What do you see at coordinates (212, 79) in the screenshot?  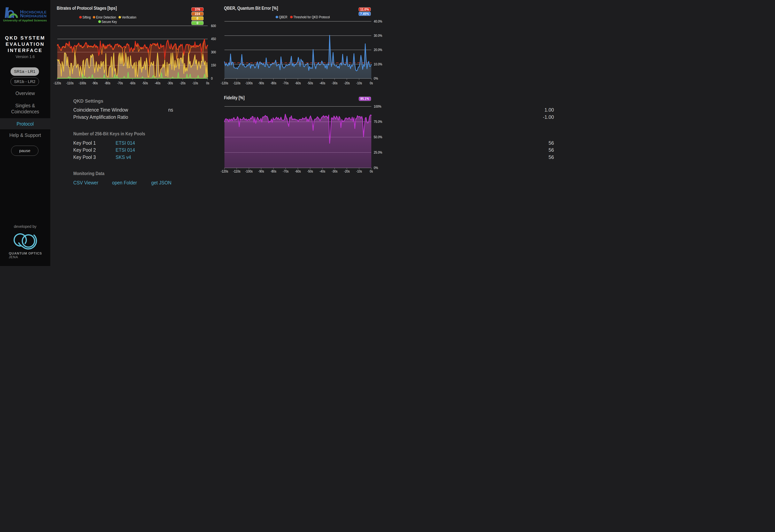 I see `svg-text: 0` at bounding box center [212, 79].